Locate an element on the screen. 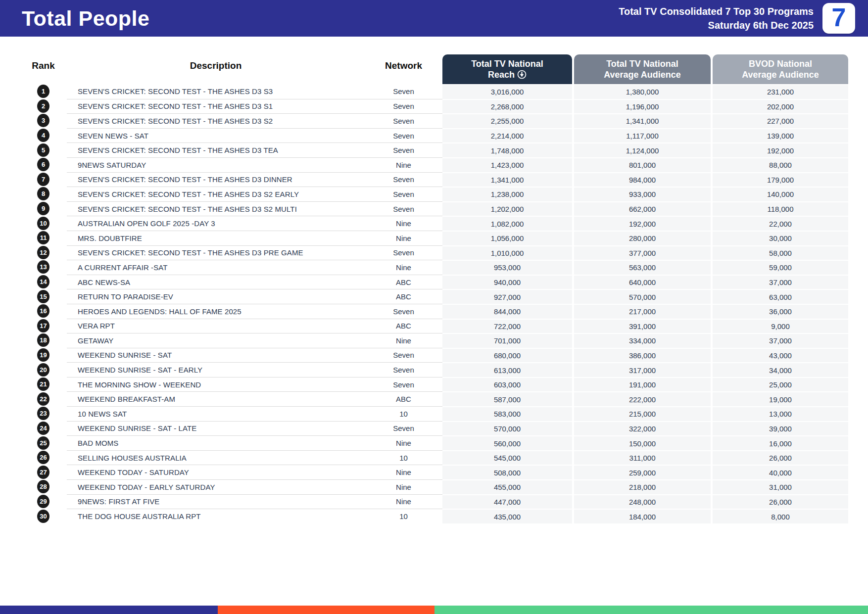 The height and width of the screenshot is (614, 868). rank-badge: 27 is located at coordinates (44, 472).